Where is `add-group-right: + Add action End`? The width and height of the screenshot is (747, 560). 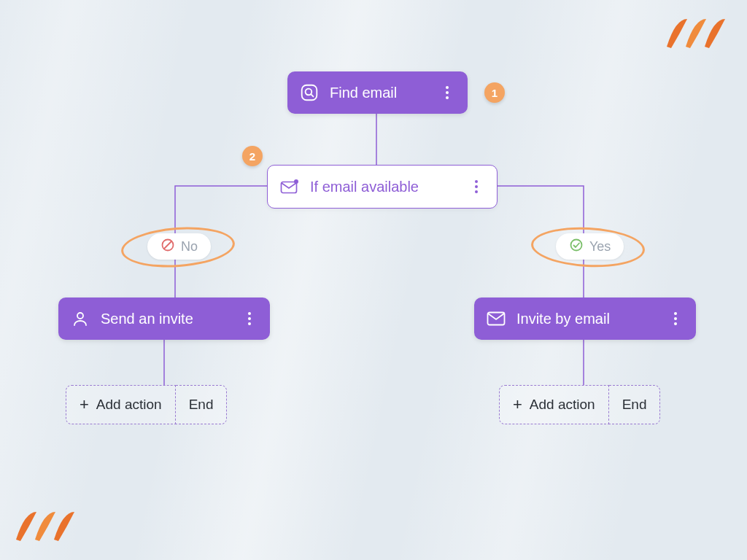 add-group-right: + Add action End is located at coordinates (579, 405).